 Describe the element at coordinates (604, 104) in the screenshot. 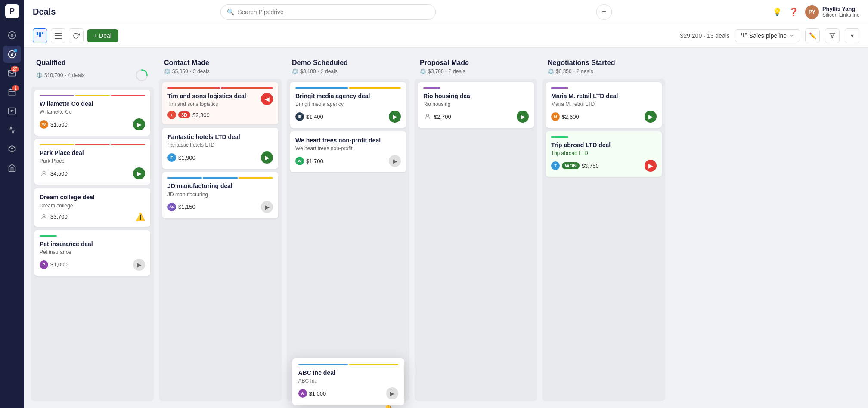

I see `card-org-mariam: Maria M. retail LTD` at that location.